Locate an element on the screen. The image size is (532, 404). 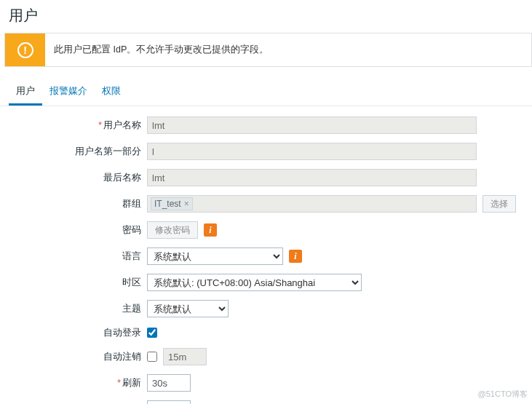
tab-permissions: 权限 is located at coordinates (111, 93).